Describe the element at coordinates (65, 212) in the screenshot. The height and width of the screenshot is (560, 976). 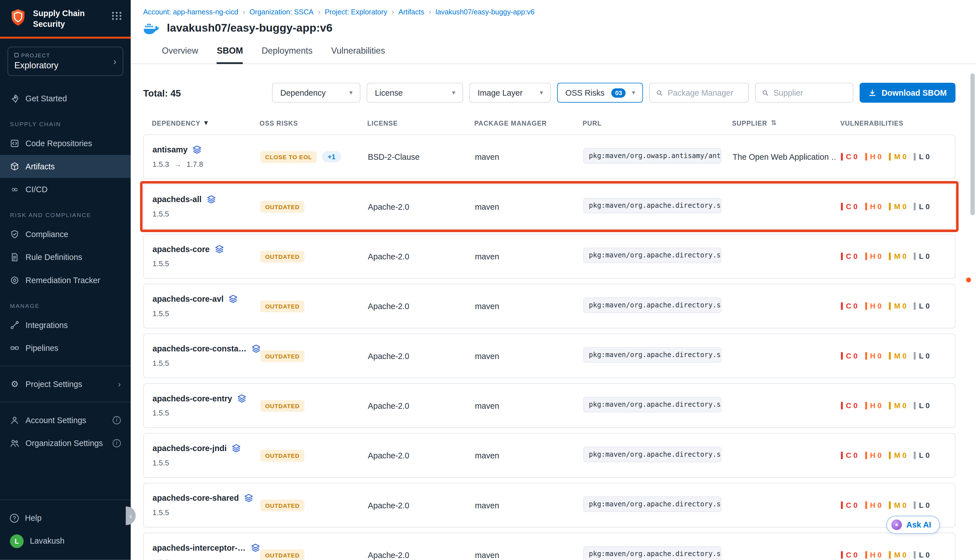
I see `section-risk-compliance: RISK AND COMPLIANCE` at that location.